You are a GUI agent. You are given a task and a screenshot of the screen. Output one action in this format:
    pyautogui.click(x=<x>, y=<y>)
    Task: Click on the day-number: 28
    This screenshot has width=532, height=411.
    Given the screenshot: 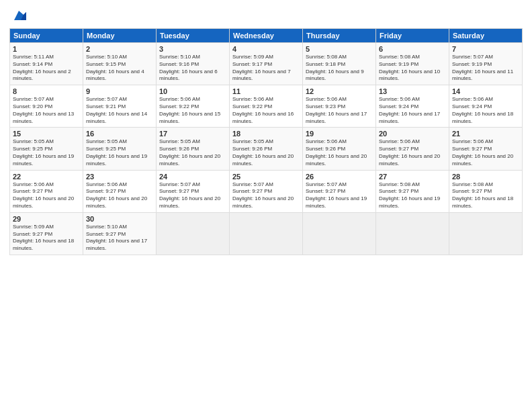 What is the action you would take?
    pyautogui.click(x=486, y=177)
    